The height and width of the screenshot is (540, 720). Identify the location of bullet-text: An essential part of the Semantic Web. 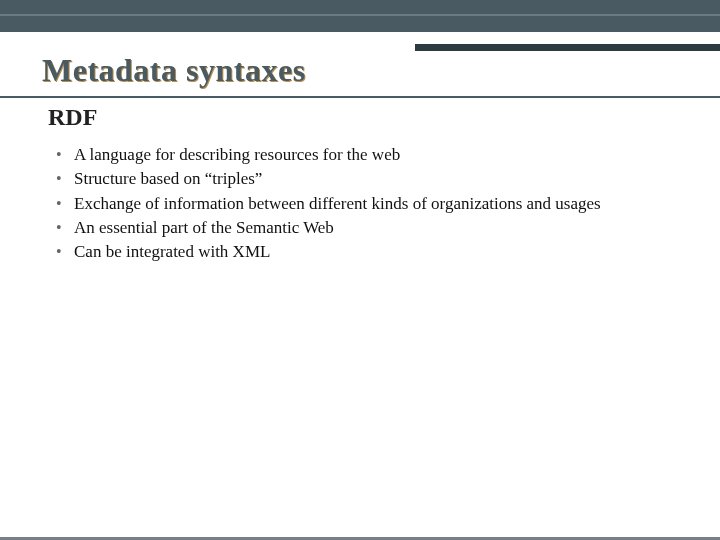
(204, 228).